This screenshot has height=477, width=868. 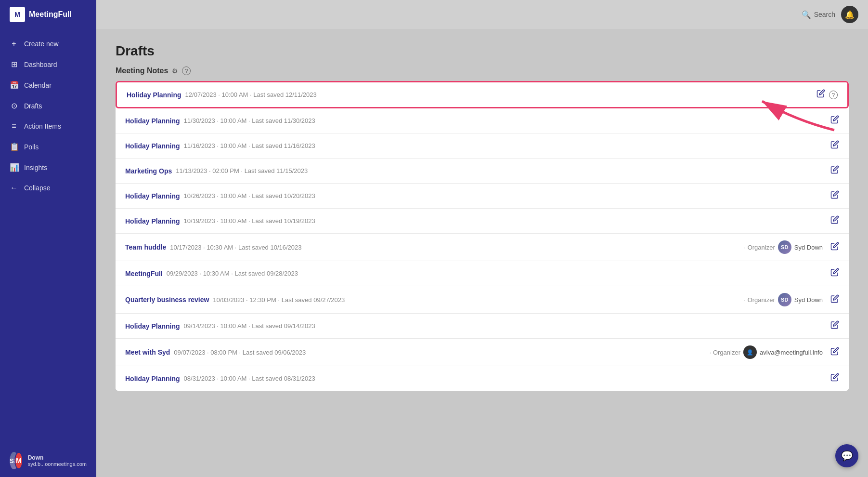 I want to click on organizer-name: aviva@meetingfull.info, so click(x=791, y=353).